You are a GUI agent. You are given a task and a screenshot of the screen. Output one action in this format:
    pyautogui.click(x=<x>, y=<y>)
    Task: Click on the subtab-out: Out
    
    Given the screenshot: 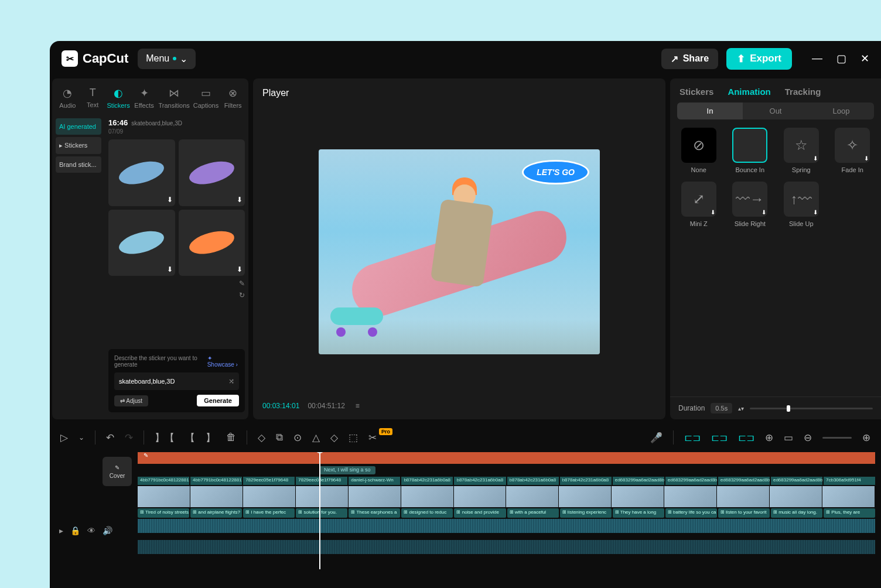 What is the action you would take?
    pyautogui.click(x=776, y=111)
    